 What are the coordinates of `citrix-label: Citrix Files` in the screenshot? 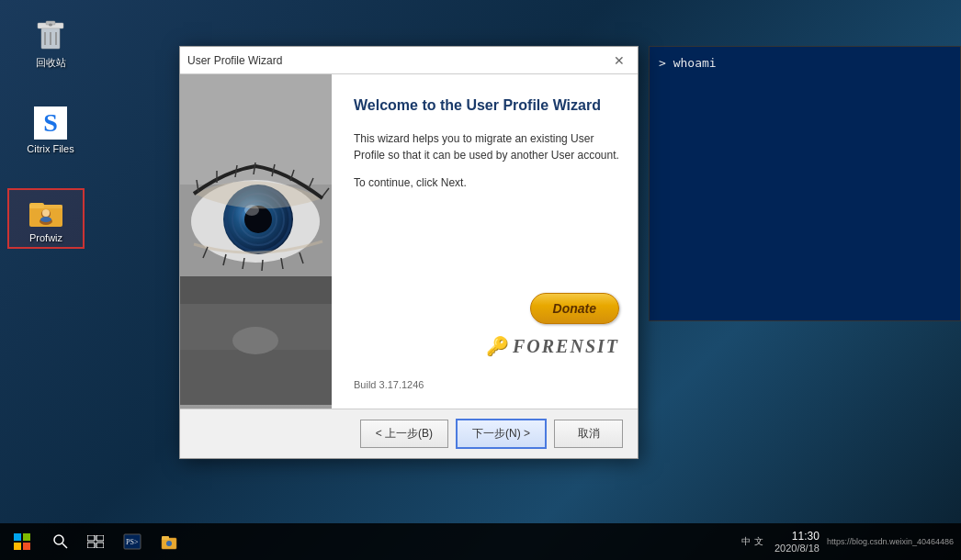 It's located at (50, 149).